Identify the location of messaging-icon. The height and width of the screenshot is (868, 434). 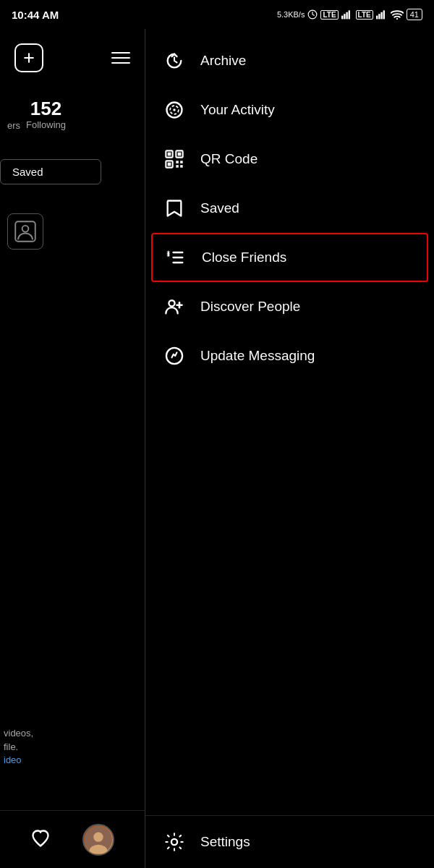
(174, 356).